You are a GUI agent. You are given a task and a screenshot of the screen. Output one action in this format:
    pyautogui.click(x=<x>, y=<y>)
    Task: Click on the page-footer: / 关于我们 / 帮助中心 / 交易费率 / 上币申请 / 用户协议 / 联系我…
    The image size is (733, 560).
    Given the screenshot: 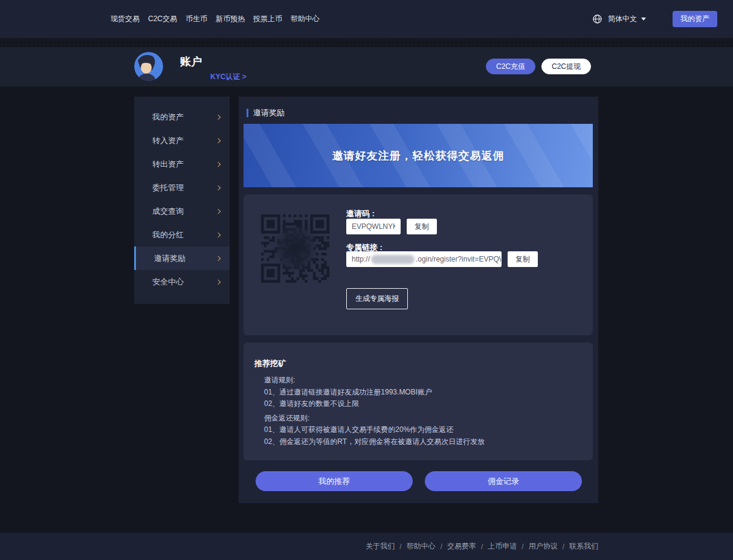 What is the action you would take?
    pyautogui.click(x=366, y=546)
    